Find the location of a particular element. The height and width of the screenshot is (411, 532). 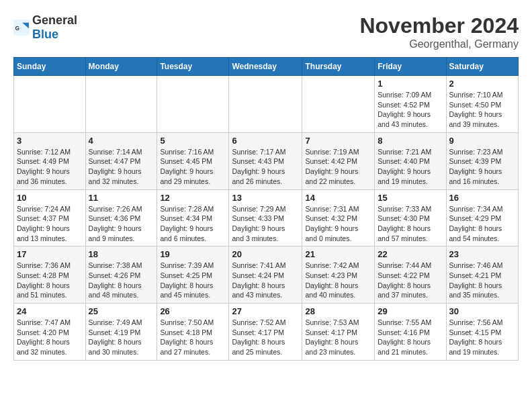

day-number: 26 is located at coordinates (193, 312).